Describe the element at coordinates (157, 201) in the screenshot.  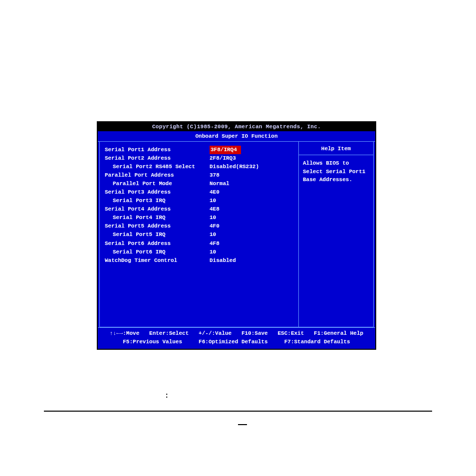
I see `setting-label: Serial Port3 IRQ` at that location.